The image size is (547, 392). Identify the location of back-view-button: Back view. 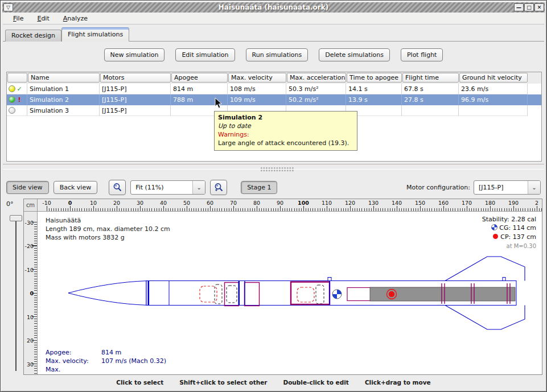
(76, 188).